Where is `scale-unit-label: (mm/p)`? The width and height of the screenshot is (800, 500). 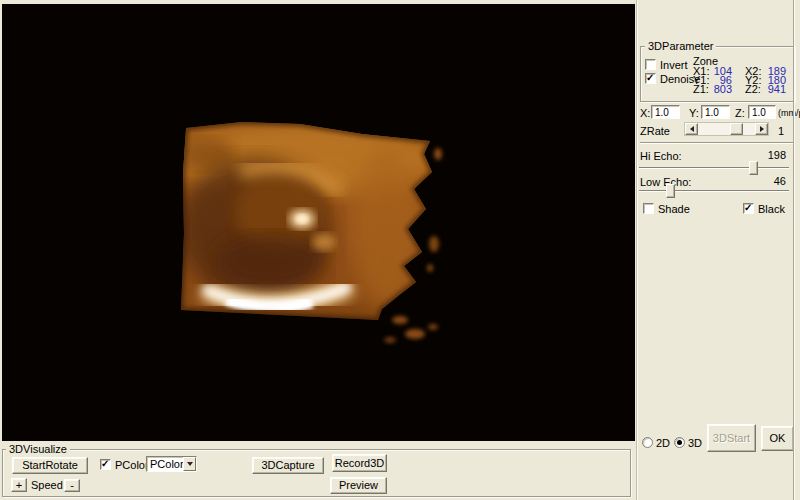
scale-unit-label: (mm/p) is located at coordinates (789, 114).